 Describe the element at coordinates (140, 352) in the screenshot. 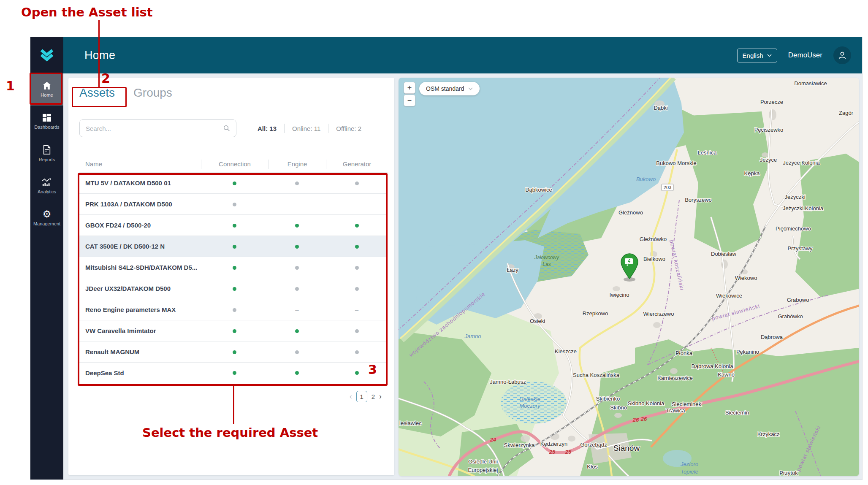

I see `asset-name: Renault MAGNUM` at that location.